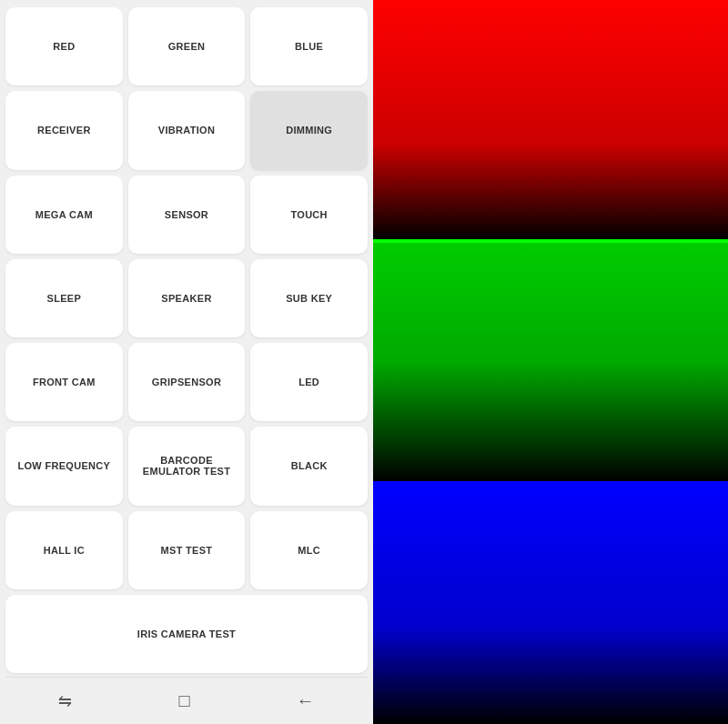 Image resolution: width=728 pixels, height=724 pixels. Describe the element at coordinates (309, 215) in the screenshot. I see `btn-touch: TOUCH` at that location.